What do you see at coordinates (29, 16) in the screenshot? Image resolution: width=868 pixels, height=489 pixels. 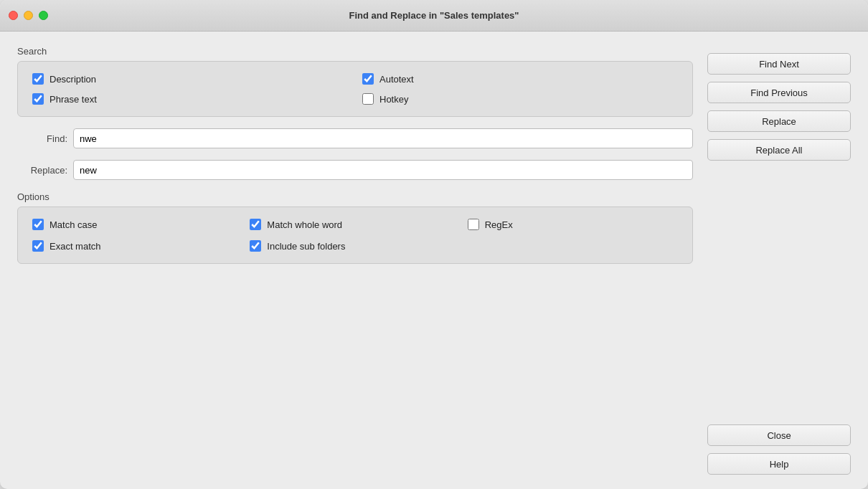 I see `minimize-window-button` at bounding box center [29, 16].